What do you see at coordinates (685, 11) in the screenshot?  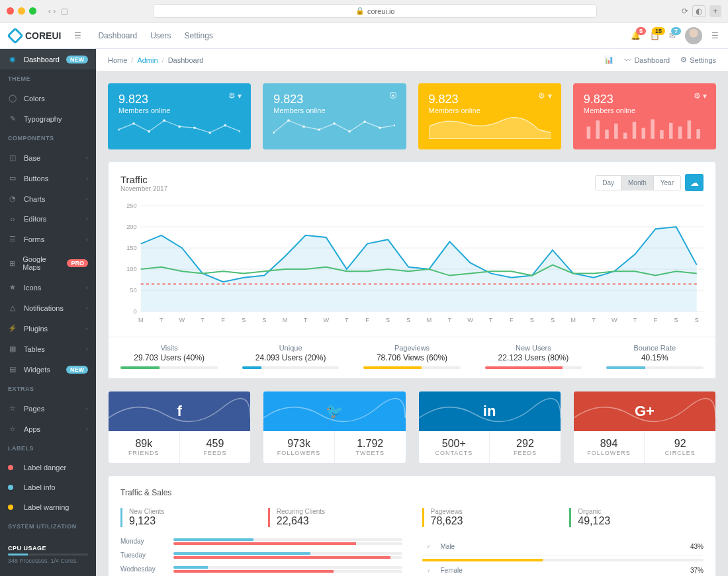 I see `reload-icon: ⟳` at bounding box center [685, 11].